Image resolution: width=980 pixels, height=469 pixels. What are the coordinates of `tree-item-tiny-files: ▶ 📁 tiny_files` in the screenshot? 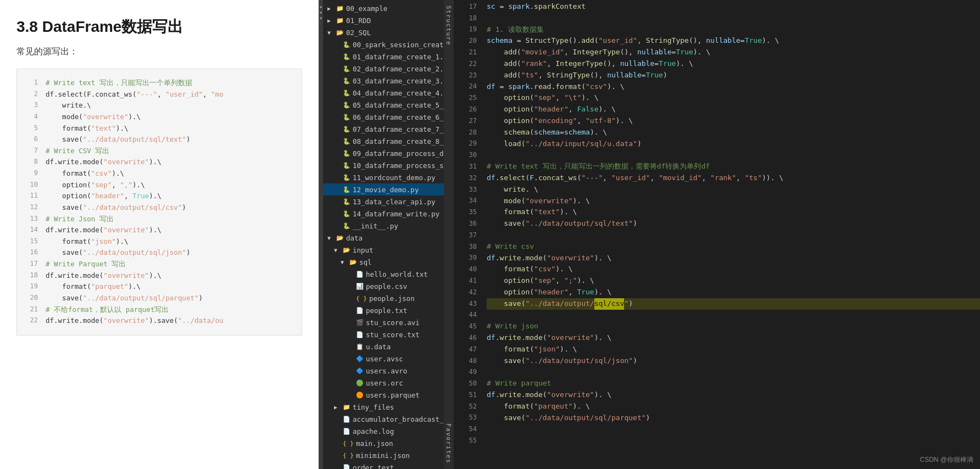 It's located at (383, 407).